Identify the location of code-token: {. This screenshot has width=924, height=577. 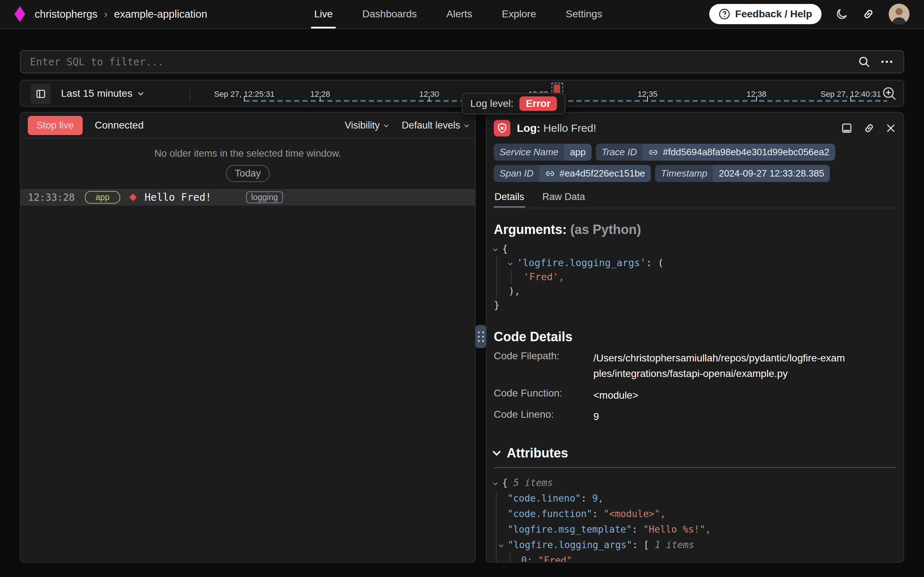
(505, 249).